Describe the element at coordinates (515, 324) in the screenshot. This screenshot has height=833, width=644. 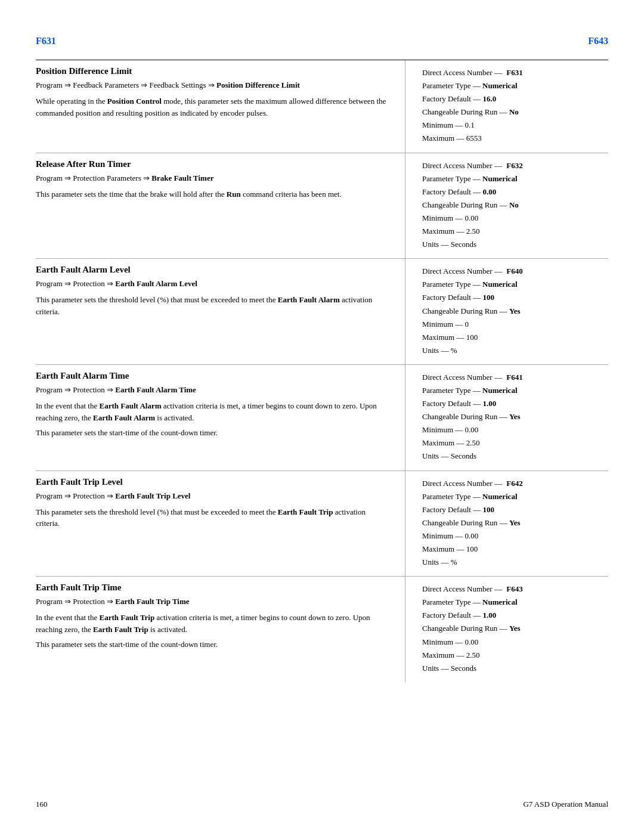
I see `param-row: Minimum — 0` at that location.